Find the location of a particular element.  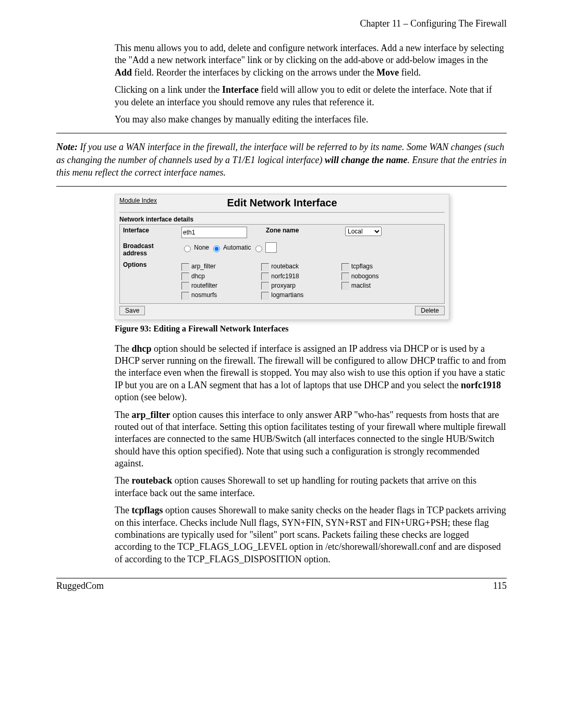

text: option causes Shorewall to make sanity c… is located at coordinates (311, 535).